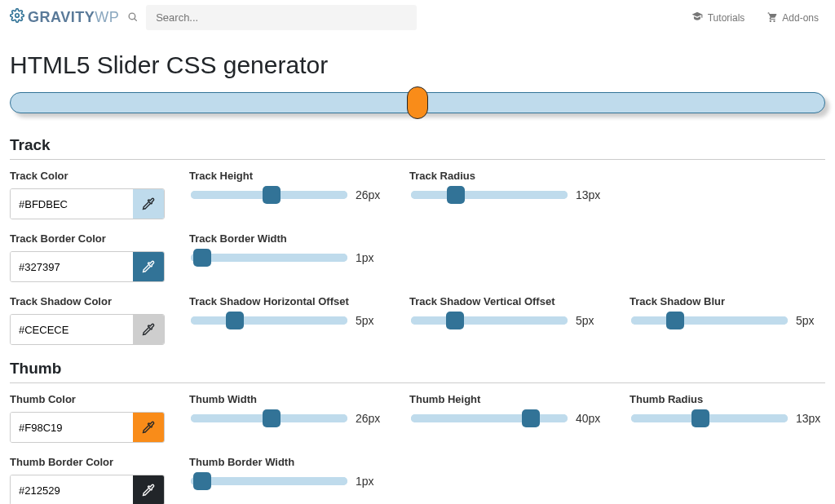  Describe the element at coordinates (87, 302) in the screenshot. I see `label-track-shadow-color: Track Shadow Color` at that location.